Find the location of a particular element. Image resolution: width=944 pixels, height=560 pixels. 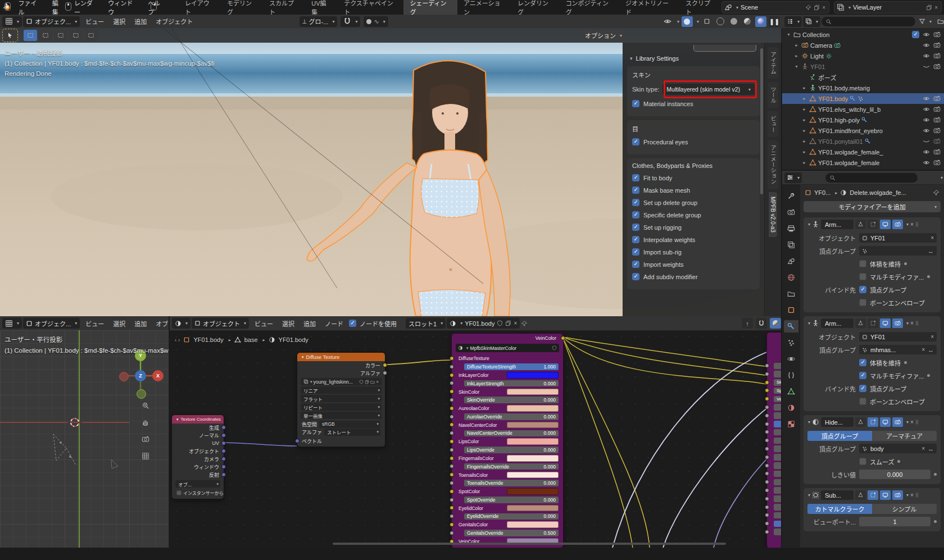

checkbox-set-up-delete-group: Set up delete group is located at coordinates (693, 202).